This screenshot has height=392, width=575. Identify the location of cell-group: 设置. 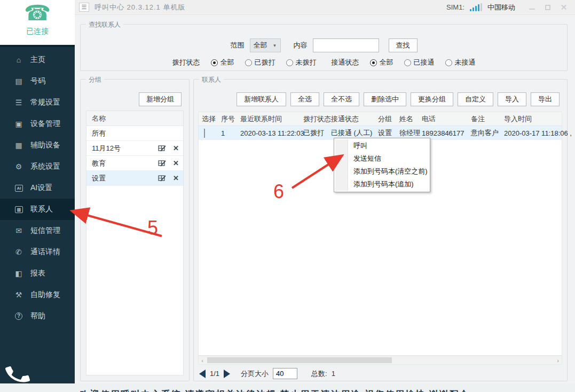
(385, 133).